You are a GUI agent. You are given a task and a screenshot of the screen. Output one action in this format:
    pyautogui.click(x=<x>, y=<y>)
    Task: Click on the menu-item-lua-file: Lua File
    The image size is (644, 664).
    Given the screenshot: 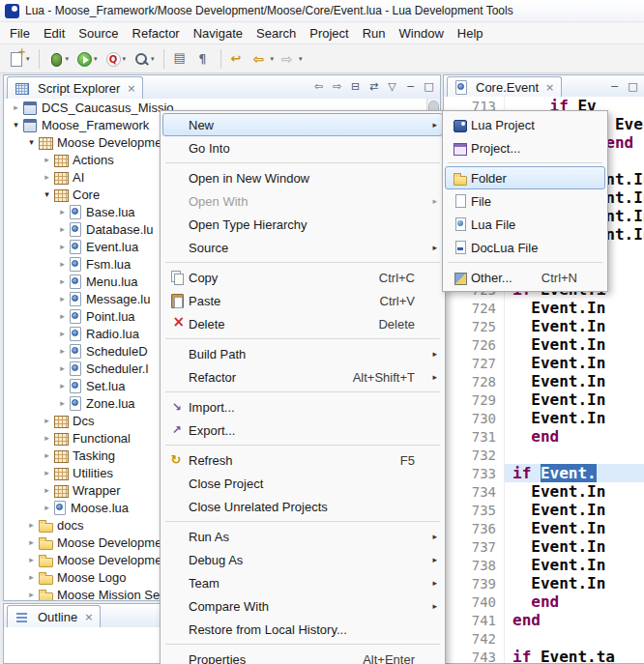 What is the action you would take?
    pyautogui.click(x=525, y=224)
    